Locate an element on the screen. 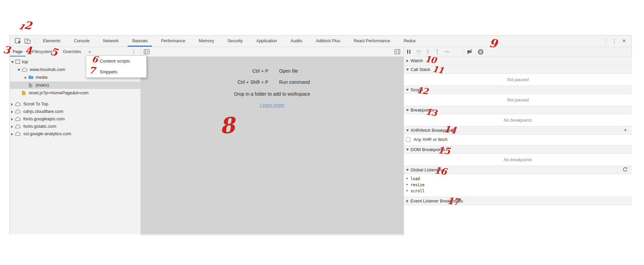  menu-item-snippets: Snippets is located at coordinates (116, 72).